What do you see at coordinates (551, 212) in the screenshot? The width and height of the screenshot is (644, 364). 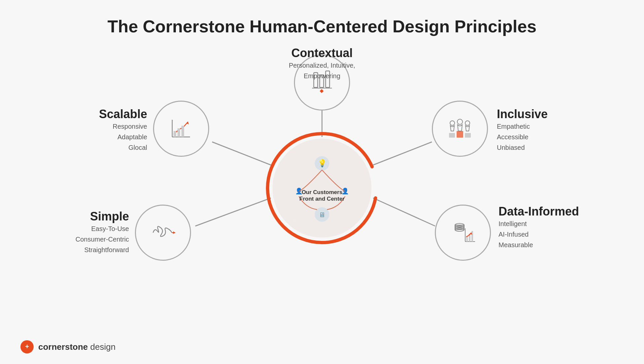 I see `data-informed-title: Data-Informed` at bounding box center [551, 212].